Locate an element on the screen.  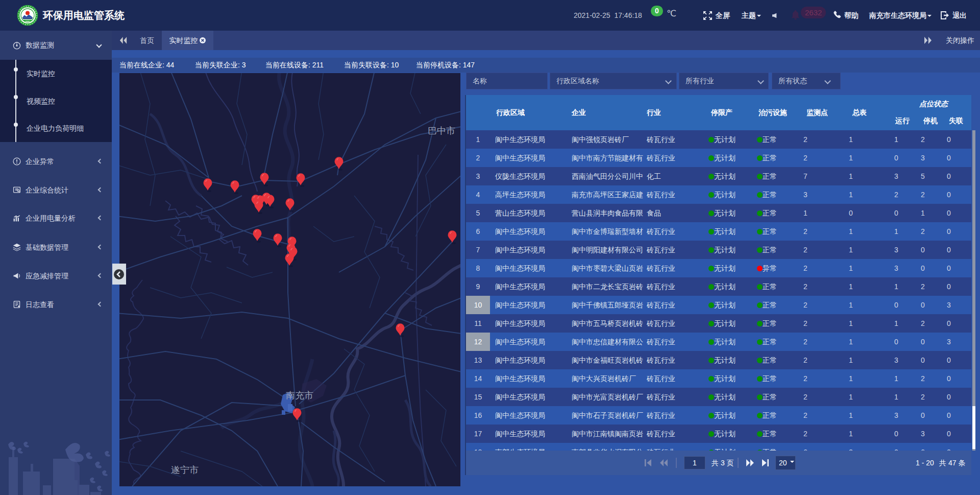
svg-text: 南充市 is located at coordinates (300, 395).